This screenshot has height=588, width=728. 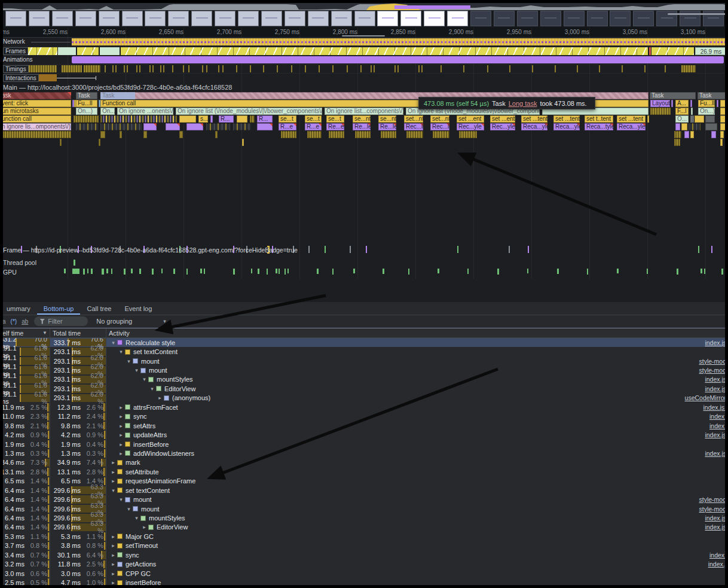 What do you see at coordinates (599, 119) in the screenshot?
I see `flame-entry-setttent: set t..tent` at bounding box center [599, 119].